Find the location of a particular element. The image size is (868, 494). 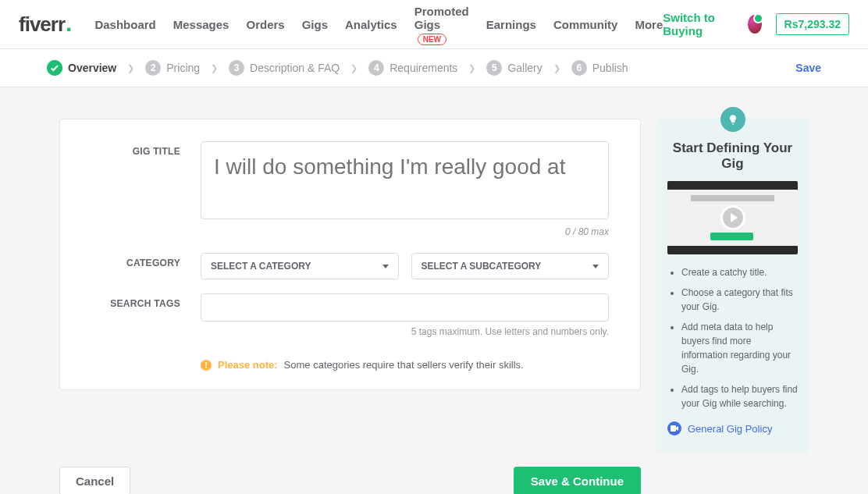

bottom-actions: Cancel Save & Continue is located at coordinates (434, 481).